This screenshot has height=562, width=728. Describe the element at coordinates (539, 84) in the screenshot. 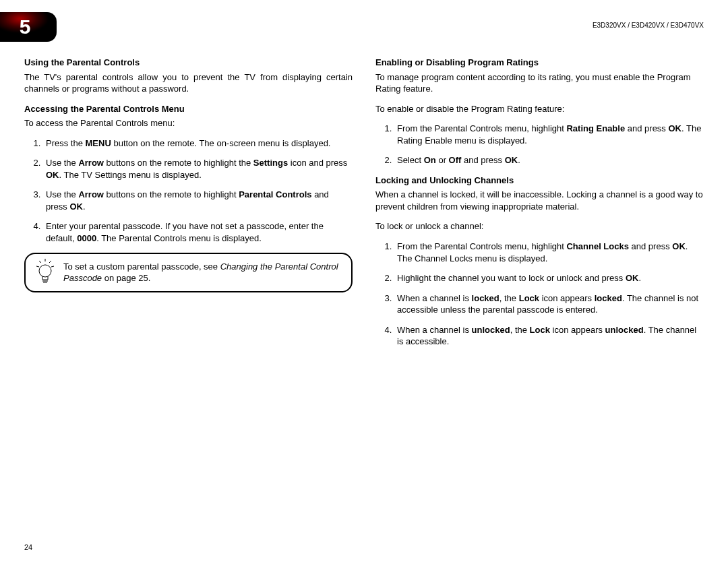

I see `intro-program-ratings: To manage program content according to i…` at that location.